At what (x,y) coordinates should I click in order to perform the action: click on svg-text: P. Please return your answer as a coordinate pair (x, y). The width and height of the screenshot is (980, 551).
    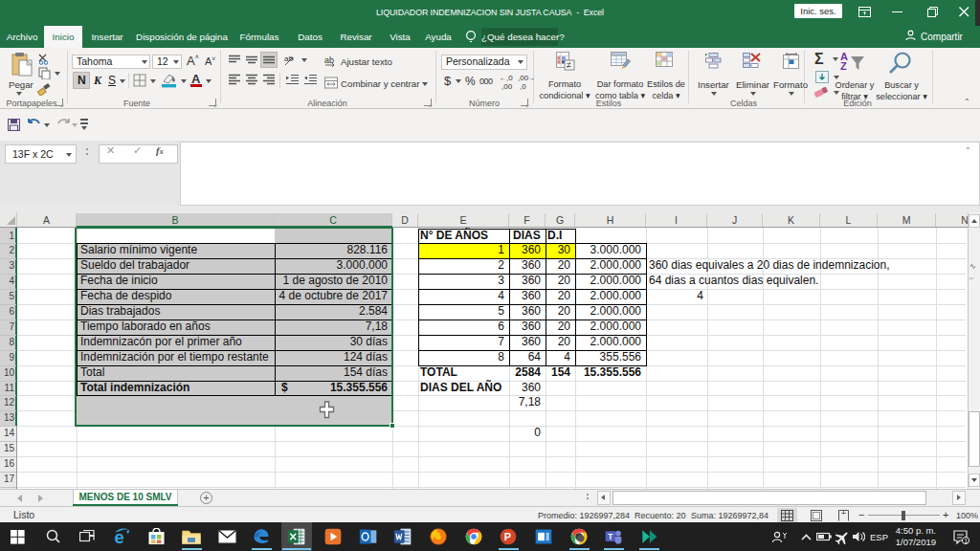
    Looking at the image, I should click on (507, 537).